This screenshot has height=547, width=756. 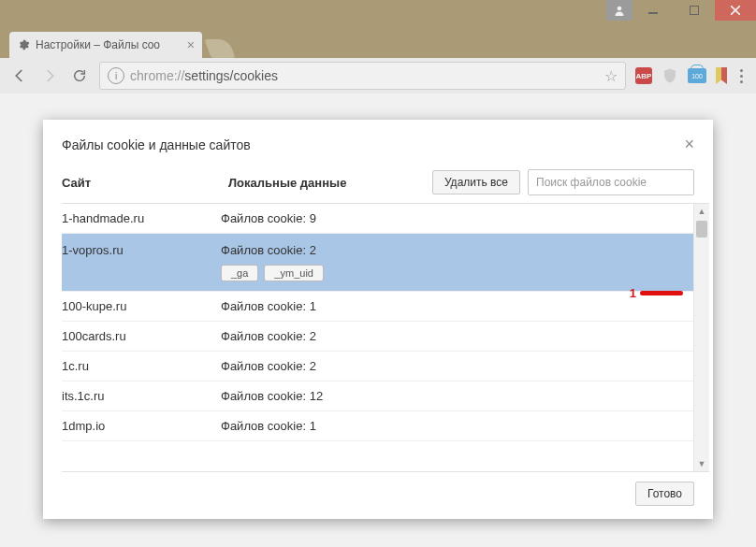 I want to click on dialog-footer: Готово, so click(x=378, y=496).